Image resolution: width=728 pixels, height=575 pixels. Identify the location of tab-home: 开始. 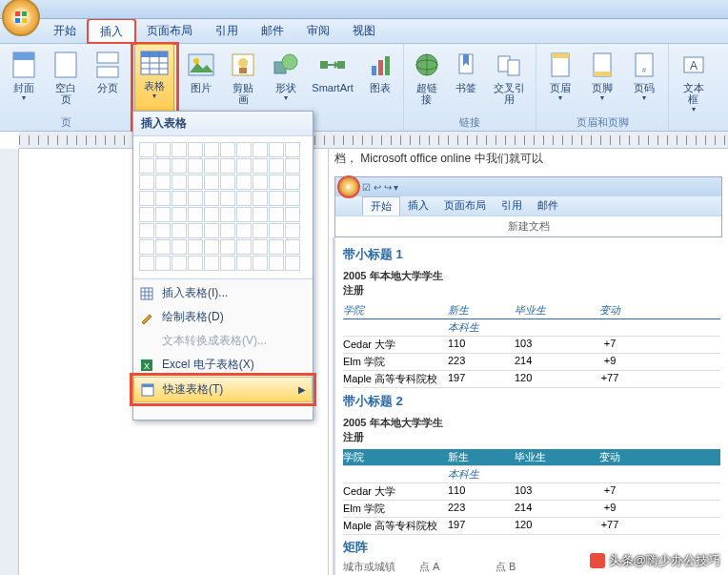
(65, 31).